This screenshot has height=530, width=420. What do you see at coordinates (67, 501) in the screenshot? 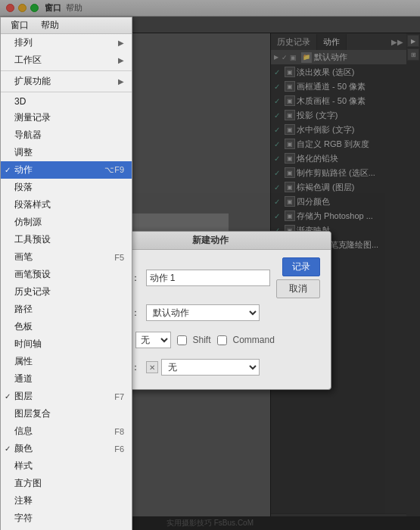
I see `menu-item-zhuShi: 注释` at bounding box center [67, 501].